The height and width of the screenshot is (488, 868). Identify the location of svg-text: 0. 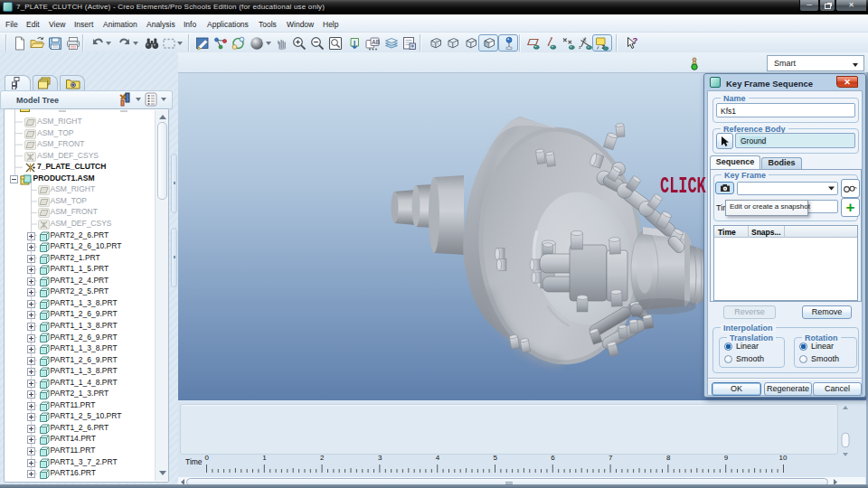
(208, 457).